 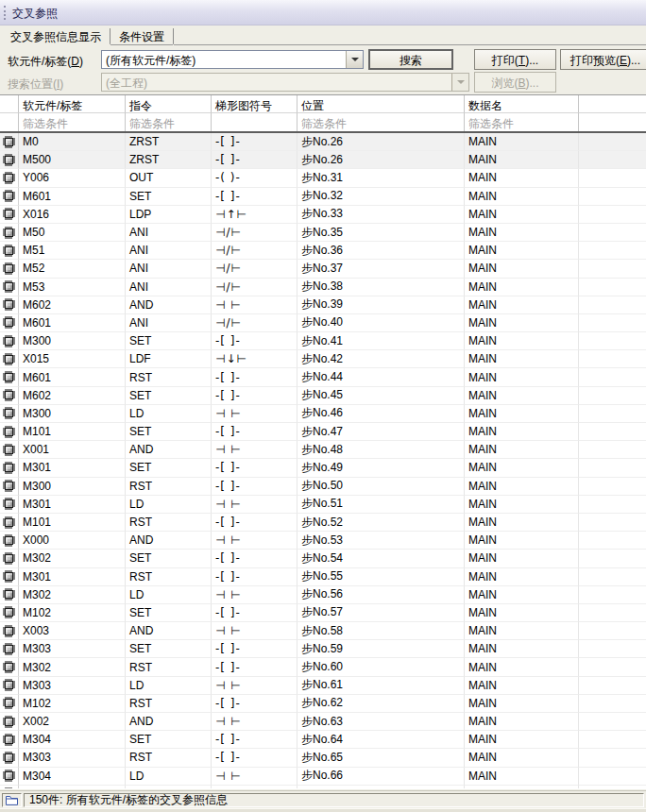 What do you see at coordinates (323, 161) in the screenshot?
I see `table-row: M500 ZRST -[ ]- 步No.26 MAIN` at bounding box center [323, 161].